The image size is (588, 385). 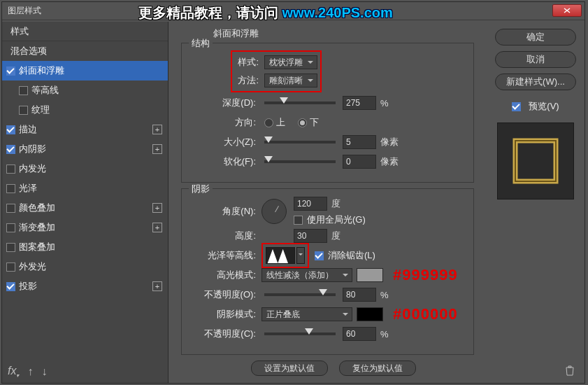 What do you see at coordinates (359, 334) in the screenshot?
I see `shadow-opacity-input: 60` at bounding box center [359, 334].